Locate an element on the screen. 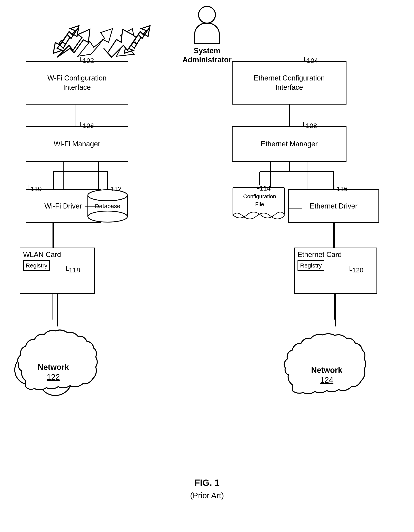 Image resolution: width=414 pixels, height=532 pixels. wifi-config-box: W-Fi Configuration Interface is located at coordinates (77, 83).